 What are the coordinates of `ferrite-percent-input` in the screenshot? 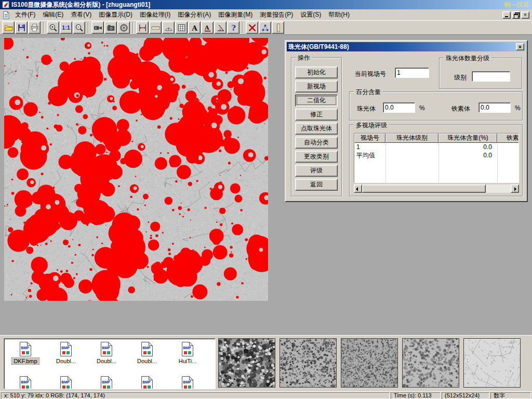 It's located at (495, 108).